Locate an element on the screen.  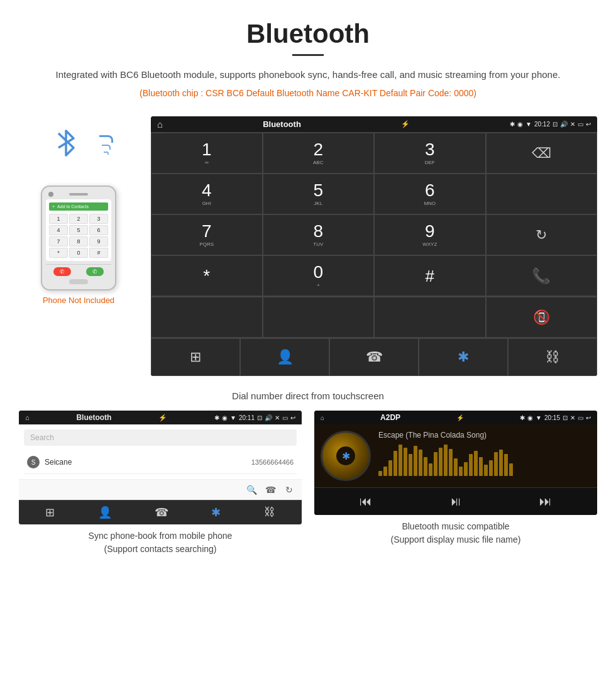
dial-key-4: 4GHI is located at coordinates (207, 194).